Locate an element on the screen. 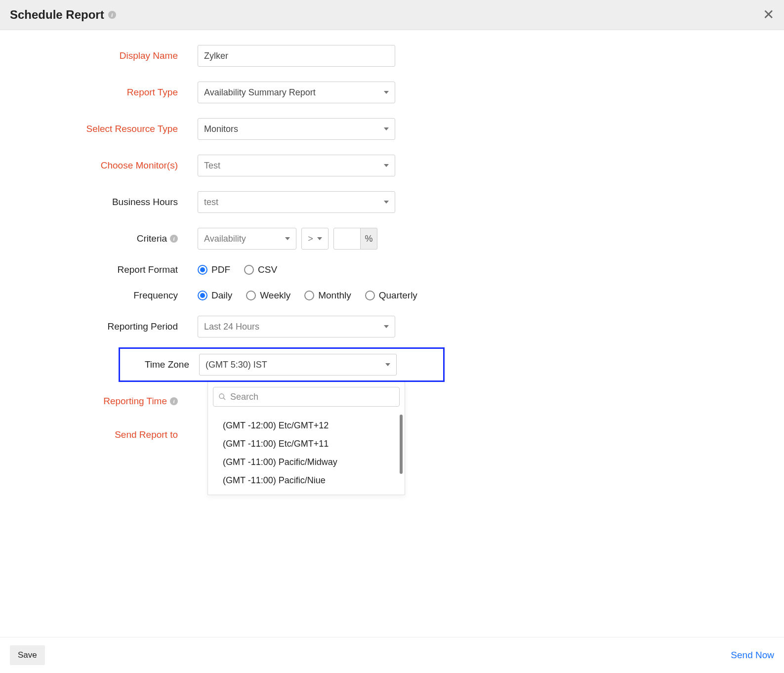  report-type-value: Availability Summary Report is located at coordinates (260, 93).